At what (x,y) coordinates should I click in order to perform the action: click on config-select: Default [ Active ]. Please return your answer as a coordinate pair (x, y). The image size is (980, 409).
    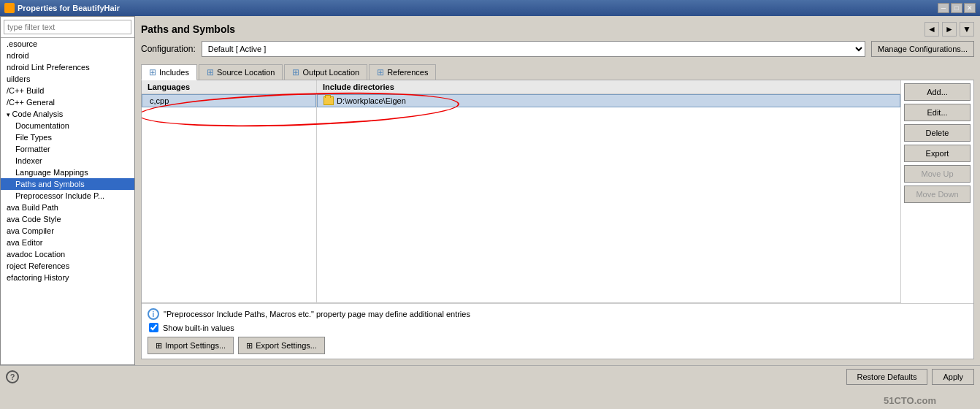
    Looking at the image, I should click on (533, 49).